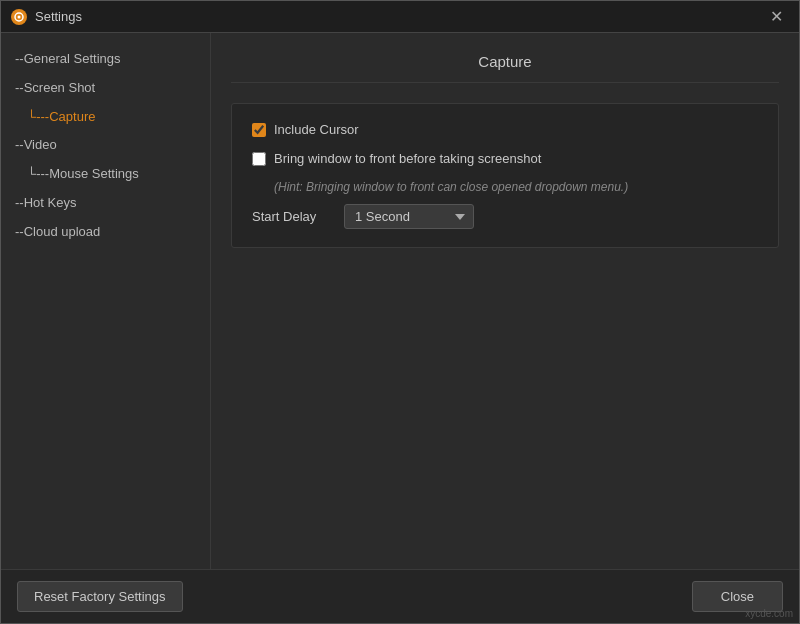 Image resolution: width=800 pixels, height=624 pixels. Describe the element at coordinates (106, 60) in the screenshot. I see `sidebar-item-general-settings: --General Settings` at that location.